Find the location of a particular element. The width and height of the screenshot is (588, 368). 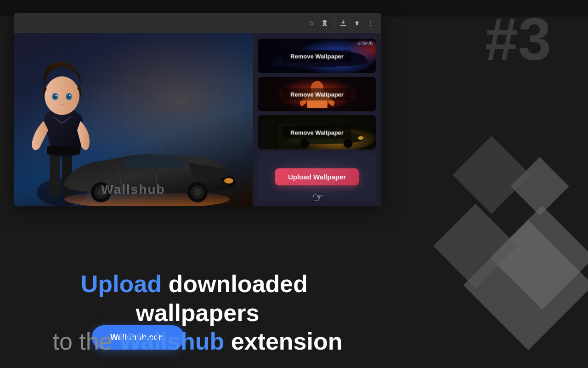

item-deco-text: Billandy is located at coordinates (366, 43).